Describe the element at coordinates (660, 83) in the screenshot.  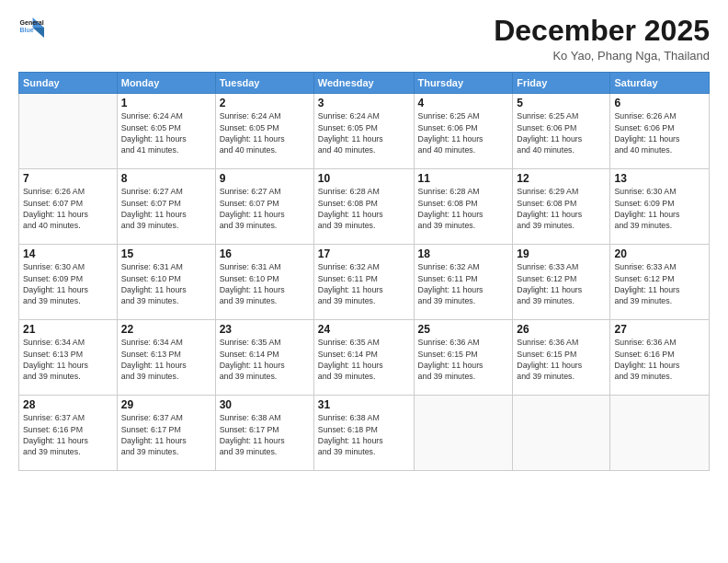
I see `weekday-header-saturday: Saturday` at that location.